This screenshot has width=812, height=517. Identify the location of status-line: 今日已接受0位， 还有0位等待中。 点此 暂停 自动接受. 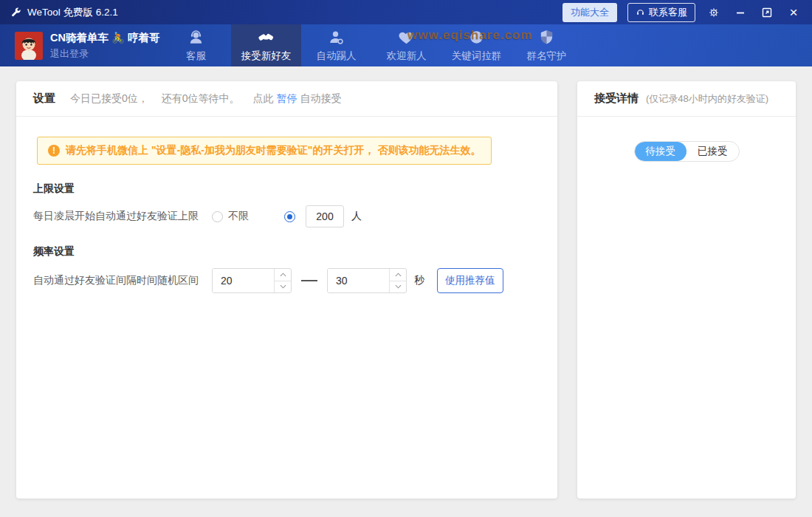
(206, 99).